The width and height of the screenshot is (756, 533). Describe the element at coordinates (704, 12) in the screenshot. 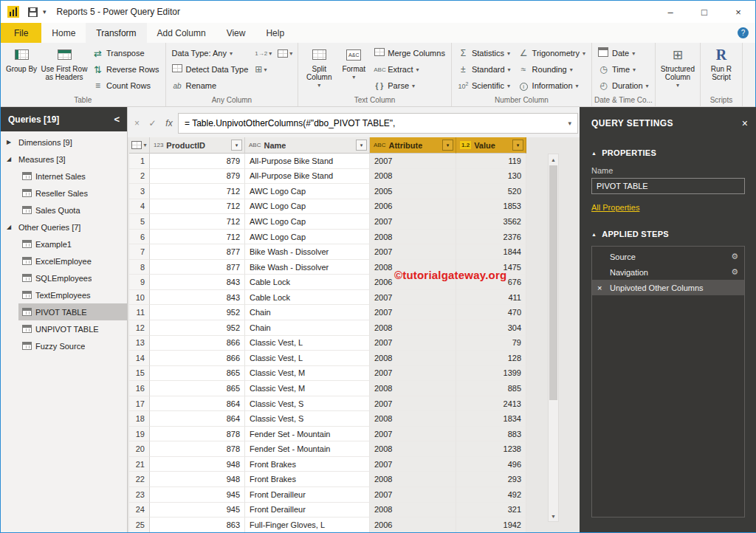

I see `maximize-button: □` at that location.